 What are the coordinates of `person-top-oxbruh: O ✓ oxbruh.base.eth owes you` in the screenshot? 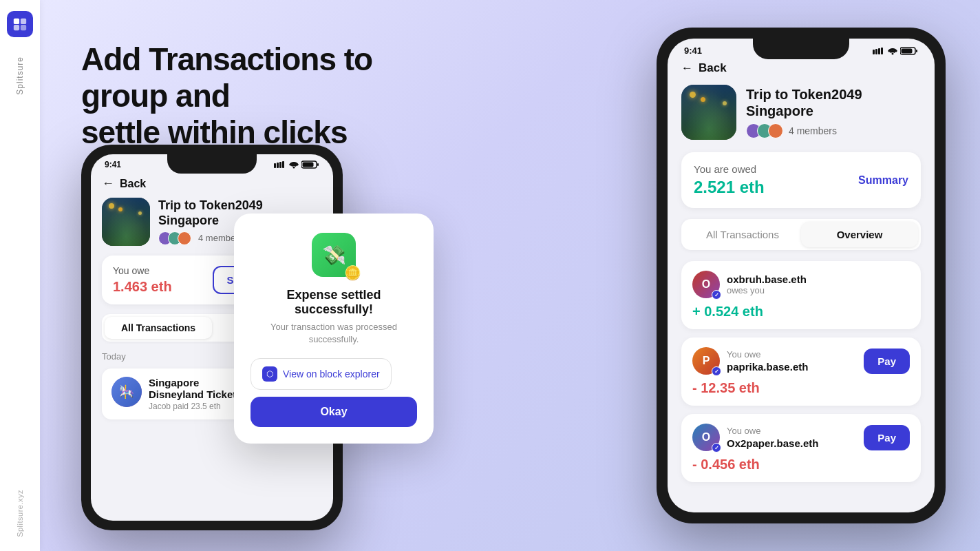 It's located at (801, 284).